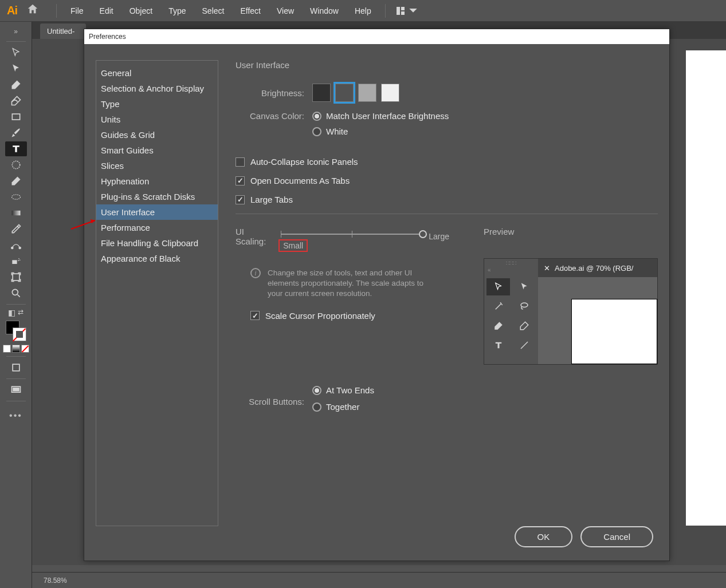 This screenshot has width=726, height=588. What do you see at coordinates (107, 11) in the screenshot?
I see `menu-edit: Edit` at bounding box center [107, 11].